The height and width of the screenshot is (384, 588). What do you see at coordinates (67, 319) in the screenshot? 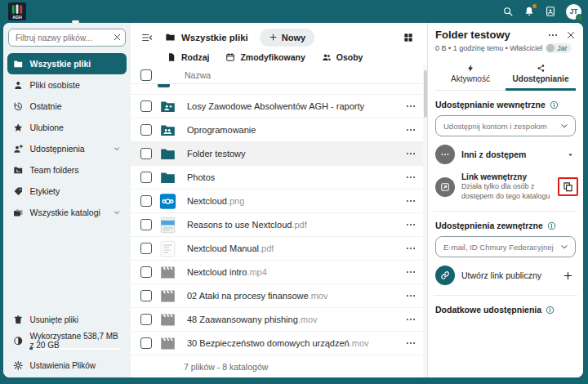
I see `sidebar-bottom-item: Usunięte pliki` at bounding box center [67, 319].